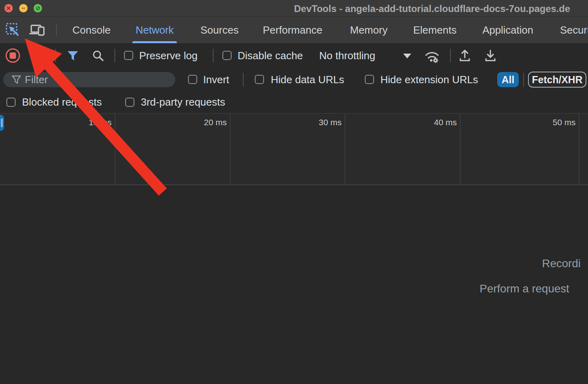 The height and width of the screenshot is (384, 588). Describe the element at coordinates (369, 30) in the screenshot. I see `tab-memory: Memory` at that location.